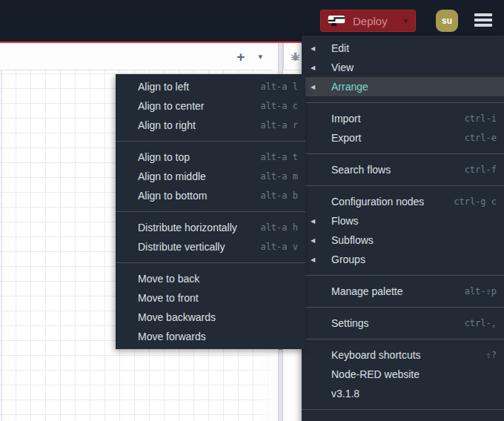 Image resolution: width=504 pixels, height=421 pixels. Describe the element at coordinates (279, 176) in the screenshot. I see `menu-item-shortcut: alt-a m` at that location.